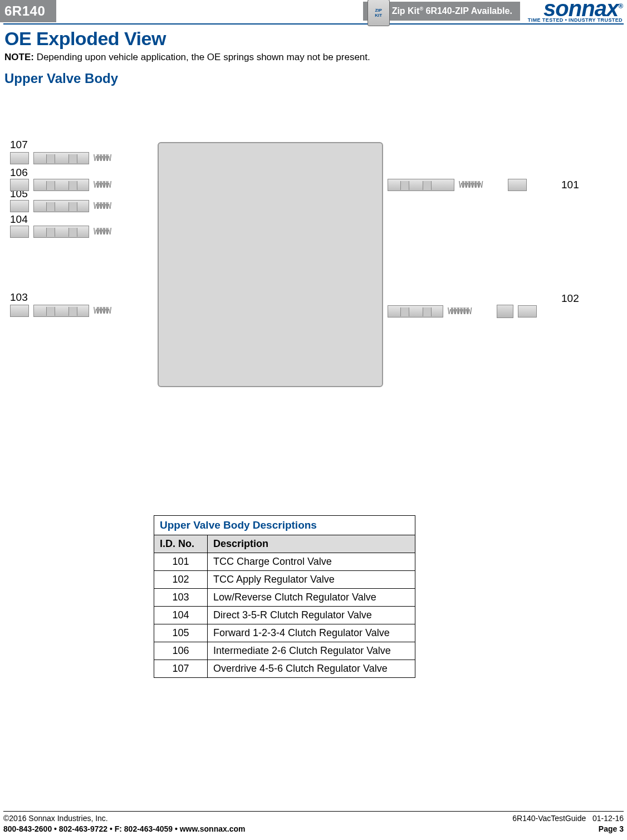 The image size is (627, 840). Describe the element at coordinates (285, 525) in the screenshot. I see `table-title: Upper Valve Body Descriptions` at that location.